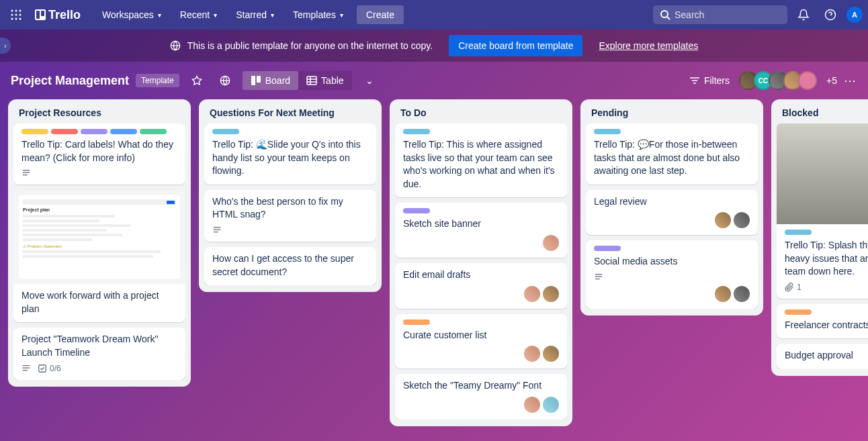 The height and width of the screenshot is (441, 868). Describe the element at coordinates (709, 81) in the screenshot. I see `filters-button: Filters` at that location.